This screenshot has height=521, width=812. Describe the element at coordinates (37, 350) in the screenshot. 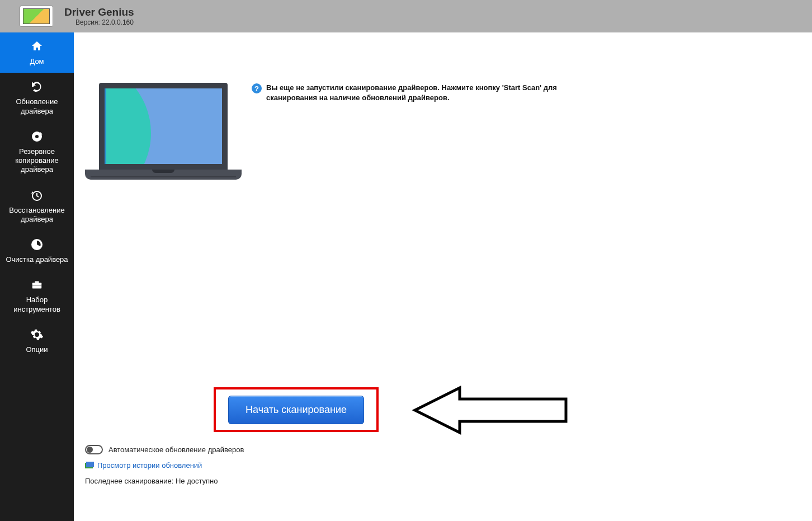

I see `sidebar-item-label: Опции` at that location.